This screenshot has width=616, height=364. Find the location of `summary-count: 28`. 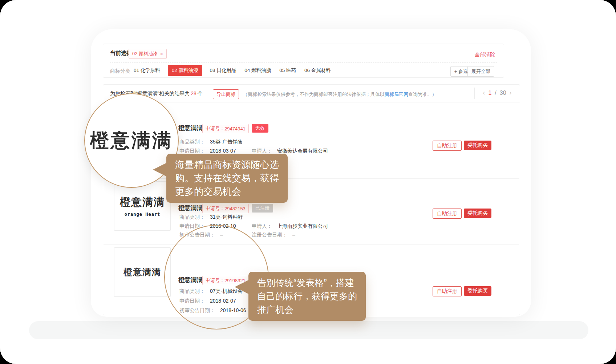

summary-count: 28 is located at coordinates (194, 93).